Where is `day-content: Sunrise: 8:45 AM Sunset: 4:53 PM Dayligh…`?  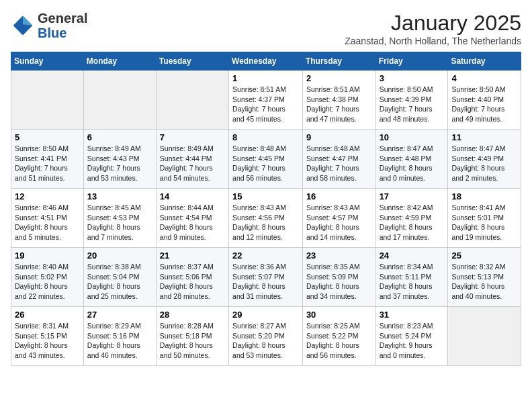
day-content: Sunrise: 8:45 AM Sunset: 4:53 PM Dayligh… is located at coordinates (120, 223).